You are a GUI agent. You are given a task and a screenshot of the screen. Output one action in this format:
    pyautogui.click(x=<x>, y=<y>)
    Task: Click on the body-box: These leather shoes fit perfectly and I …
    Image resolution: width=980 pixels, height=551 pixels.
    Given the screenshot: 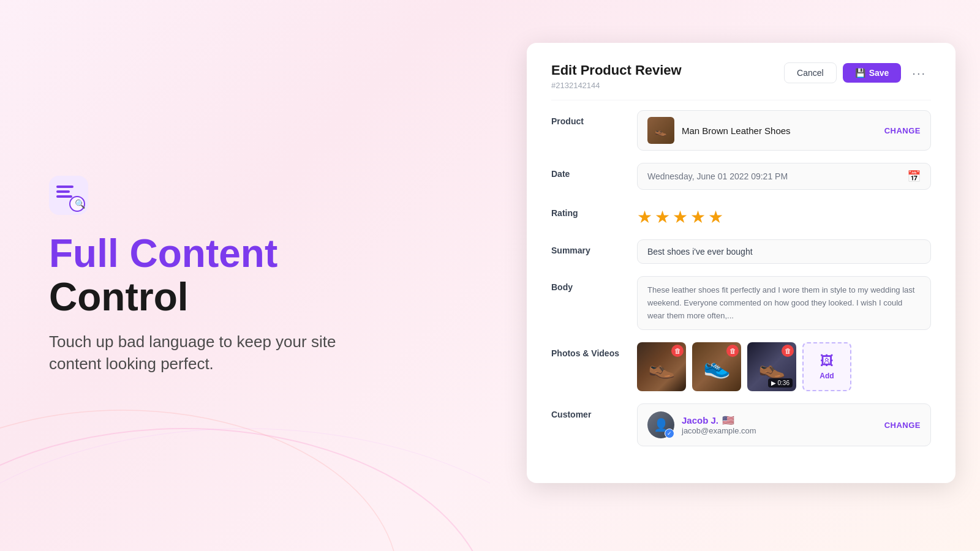 What is the action you would take?
    pyautogui.click(x=784, y=303)
    